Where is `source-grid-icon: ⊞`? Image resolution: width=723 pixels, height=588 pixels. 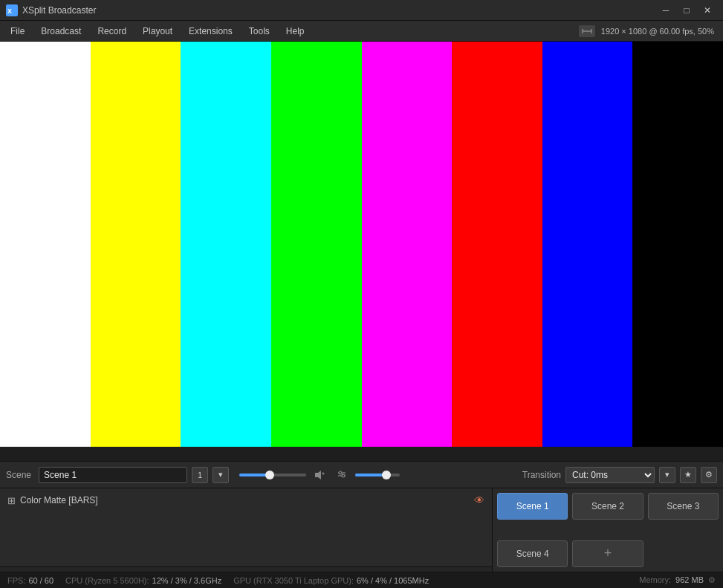
source-grid-icon: ⊞ is located at coordinates (12, 501).